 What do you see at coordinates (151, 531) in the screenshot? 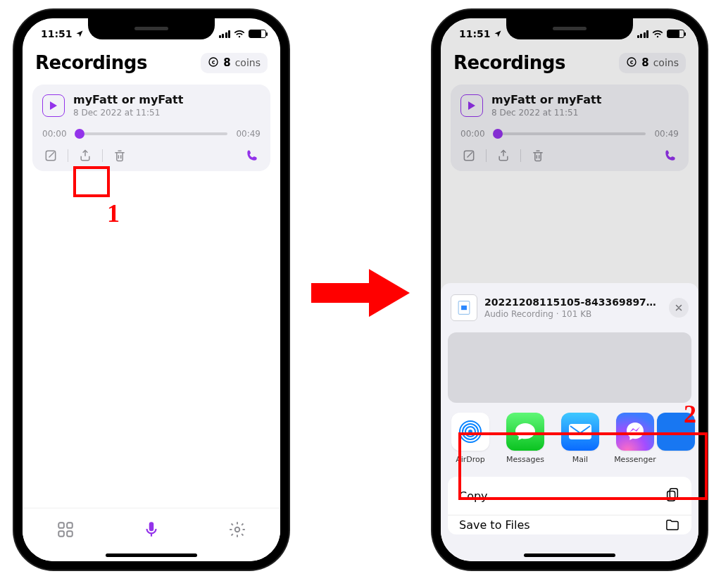
I see `tab-record` at bounding box center [151, 531].